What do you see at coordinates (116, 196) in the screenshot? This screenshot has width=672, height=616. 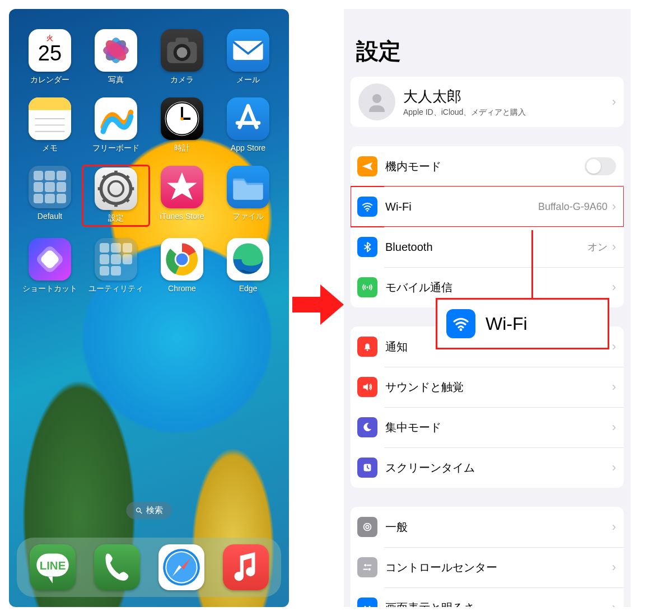 I see `app-settings-highlighted: 設定` at bounding box center [116, 196].